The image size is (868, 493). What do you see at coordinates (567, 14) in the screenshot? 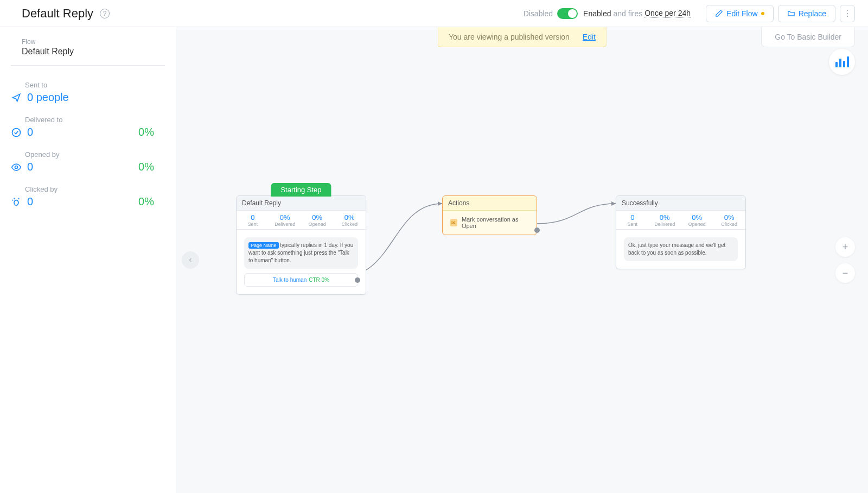
I see `enable-toggle` at bounding box center [567, 14].